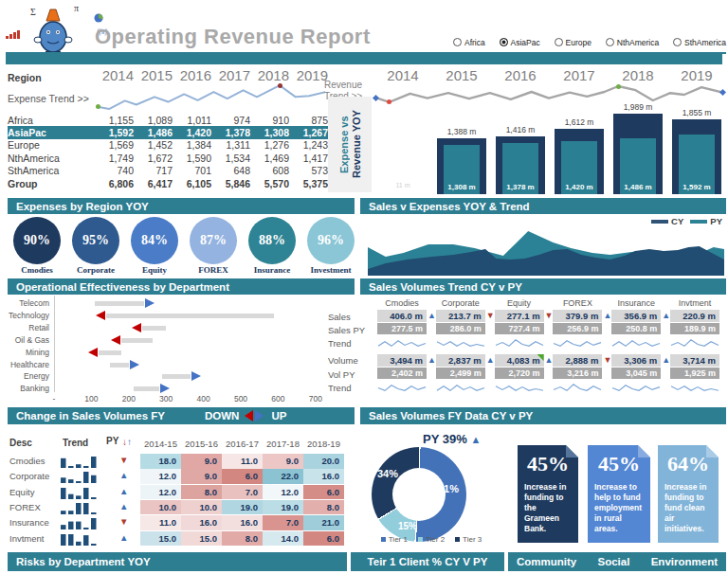  I want to click on region-radio-europe: Europe, so click(573, 42).